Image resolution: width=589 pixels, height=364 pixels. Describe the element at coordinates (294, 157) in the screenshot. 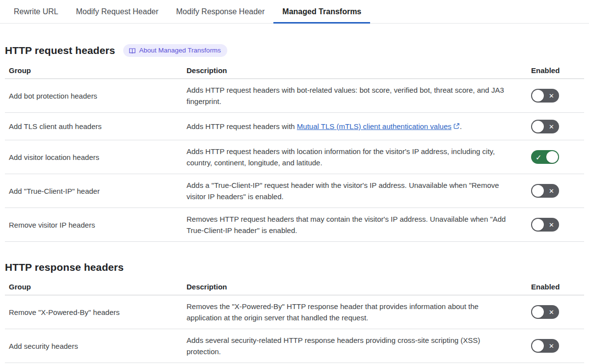

I see `table-row: Add visitor location headers Adds HTTP r…` at that location.